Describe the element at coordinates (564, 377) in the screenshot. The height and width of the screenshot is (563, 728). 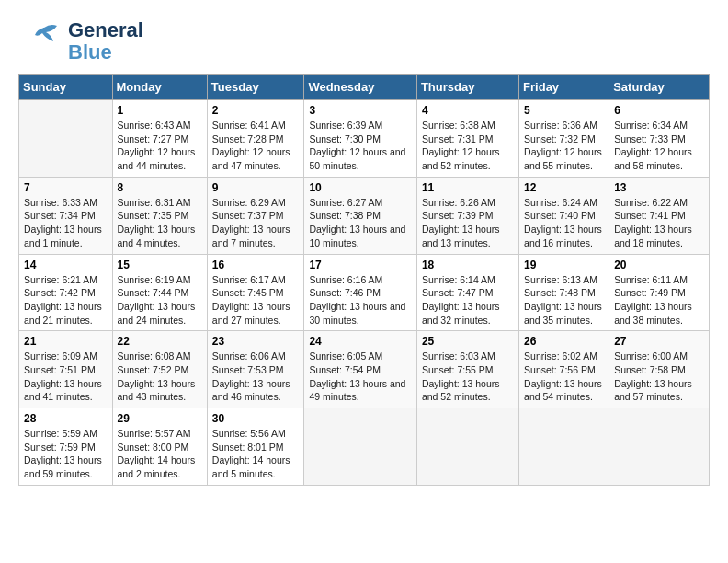
I see `day-content: Sunrise: 6:02 AM Sunset: 7:56 PM Dayligh…` at that location.